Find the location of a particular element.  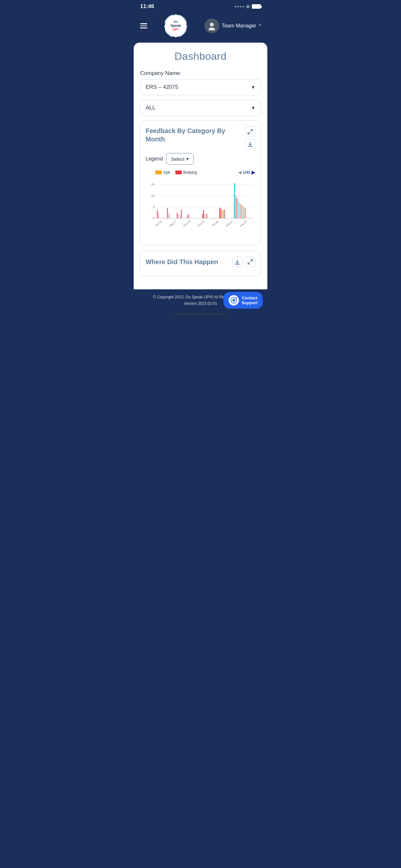

user-dropdown-icon: ^ is located at coordinates (259, 26).